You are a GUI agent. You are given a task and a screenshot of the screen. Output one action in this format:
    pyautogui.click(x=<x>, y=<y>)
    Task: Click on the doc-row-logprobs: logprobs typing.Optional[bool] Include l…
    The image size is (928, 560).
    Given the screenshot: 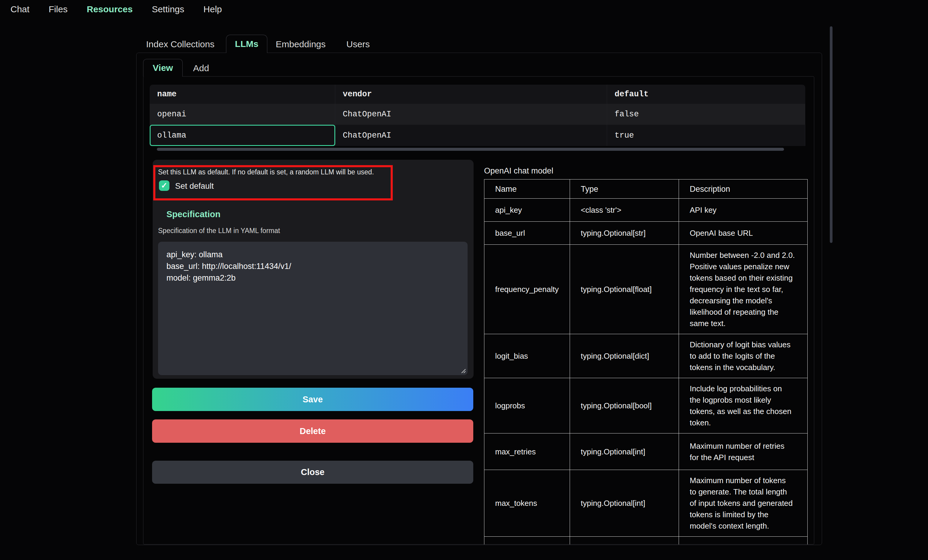 What is the action you would take?
    pyautogui.click(x=646, y=406)
    